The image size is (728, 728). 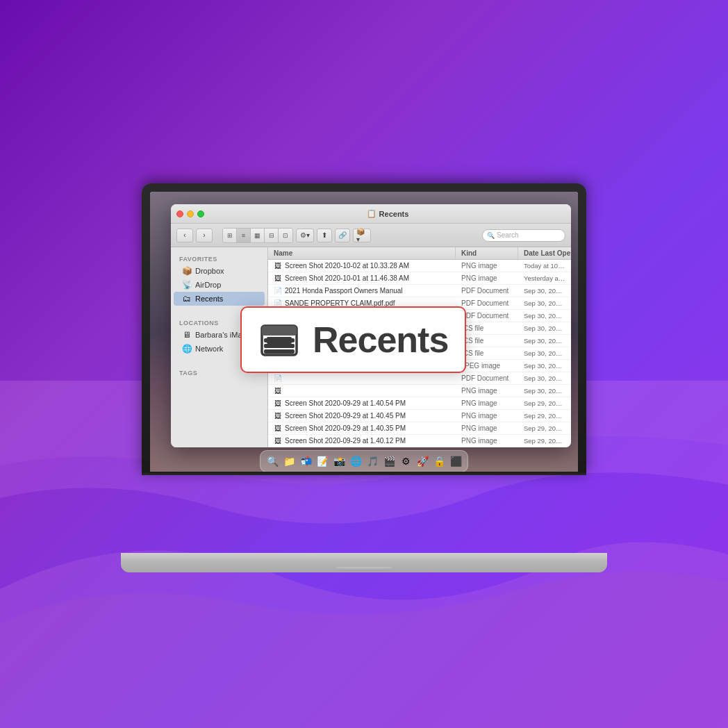 What do you see at coordinates (322, 461) in the screenshot?
I see `dock-notes: 📝` at bounding box center [322, 461].